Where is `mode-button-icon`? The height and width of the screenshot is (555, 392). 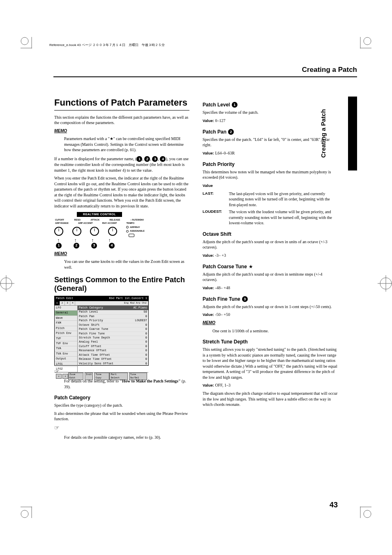
mode-button-icon is located at coordinates (131, 235).